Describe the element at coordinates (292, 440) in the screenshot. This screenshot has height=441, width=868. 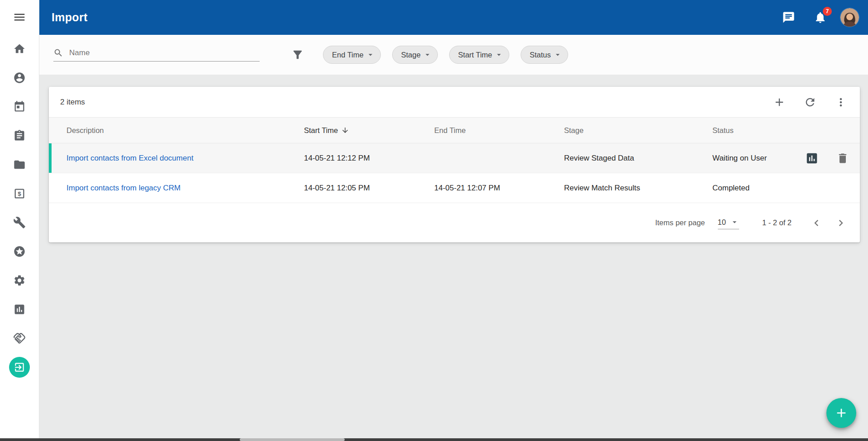
I see `scrollbar-thumb` at that location.